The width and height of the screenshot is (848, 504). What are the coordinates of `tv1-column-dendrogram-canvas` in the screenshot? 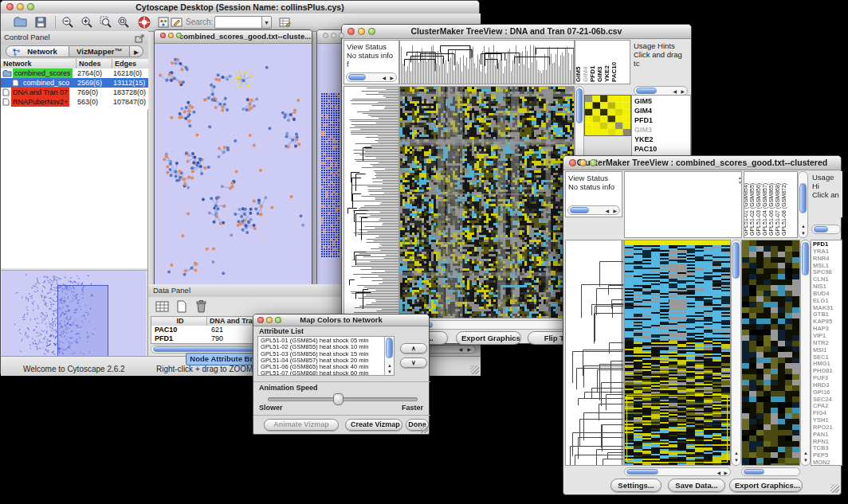 It's located at (487, 62).